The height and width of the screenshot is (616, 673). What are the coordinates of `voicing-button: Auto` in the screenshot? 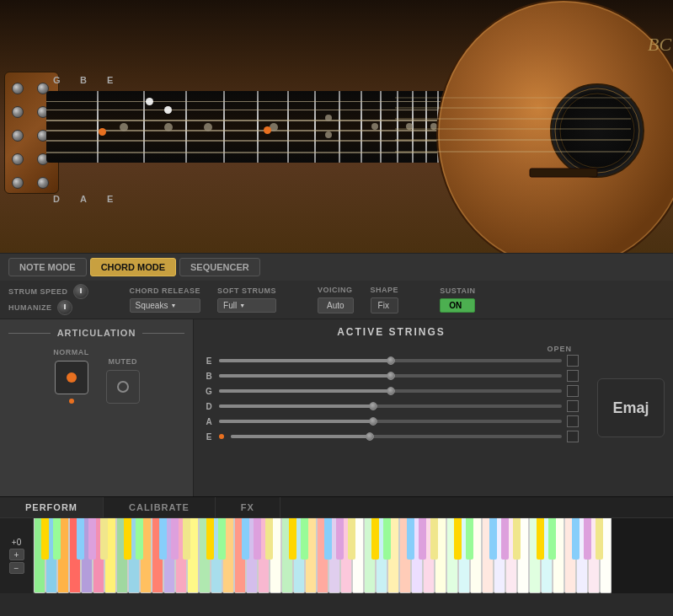 It's located at (335, 305).